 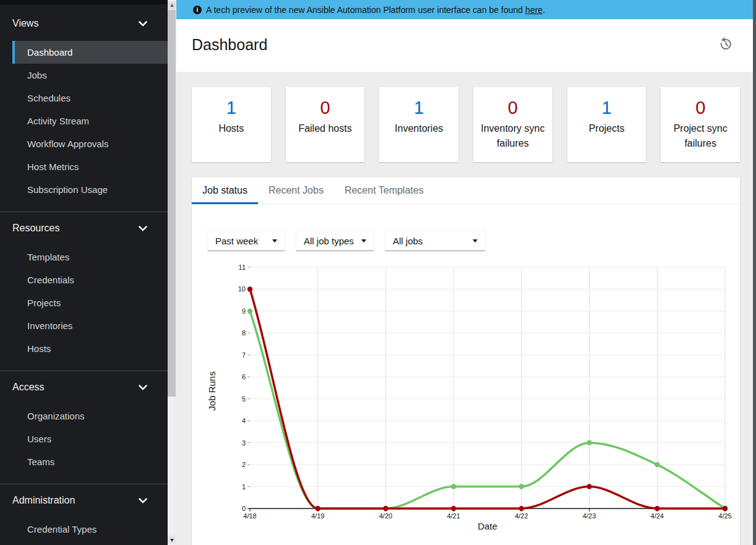 What do you see at coordinates (318, 516) in the screenshot?
I see `x-tick-label: 4/19` at bounding box center [318, 516].